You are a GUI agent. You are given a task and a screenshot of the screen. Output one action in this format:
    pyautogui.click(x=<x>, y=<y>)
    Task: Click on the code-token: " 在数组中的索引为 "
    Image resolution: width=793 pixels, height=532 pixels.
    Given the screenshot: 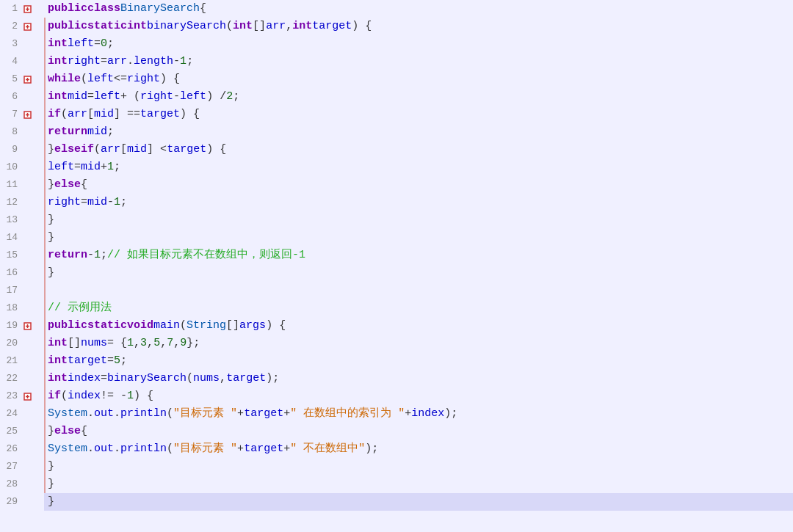 What is the action you would take?
    pyautogui.click(x=347, y=414)
    